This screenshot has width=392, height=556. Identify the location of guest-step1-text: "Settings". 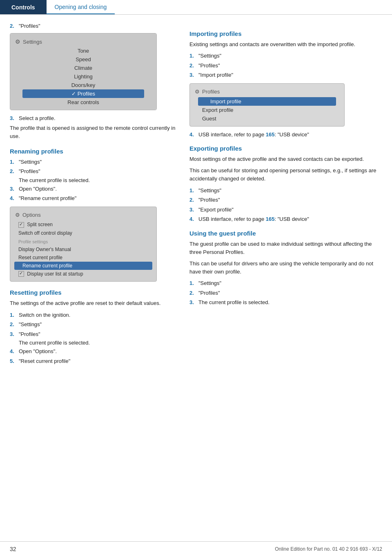
(210, 283).